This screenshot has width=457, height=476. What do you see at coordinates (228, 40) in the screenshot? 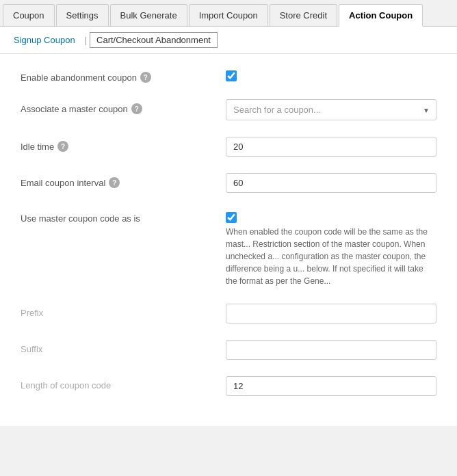
I see `sub-tab-bar: Signup Coupon | Cart/Checkout Abandonmen…` at bounding box center [228, 40].